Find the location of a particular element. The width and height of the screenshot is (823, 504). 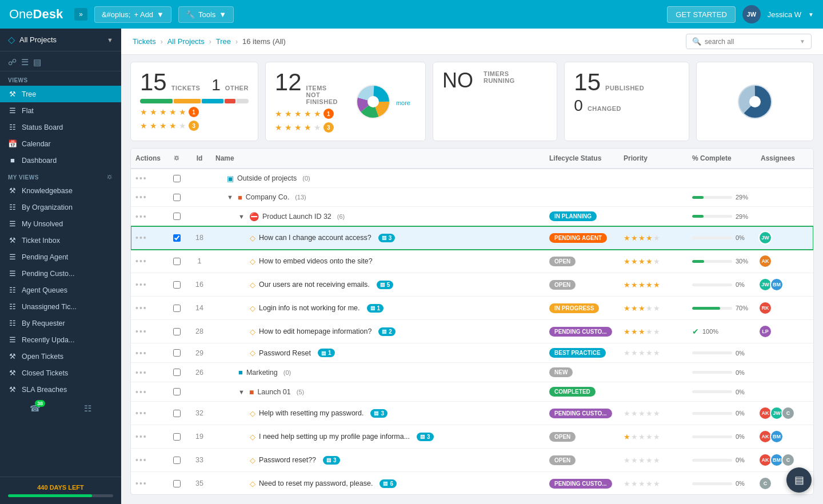

sidebar-item-closed-tickets: ⚒ Closed Tickets is located at coordinates (61, 373).